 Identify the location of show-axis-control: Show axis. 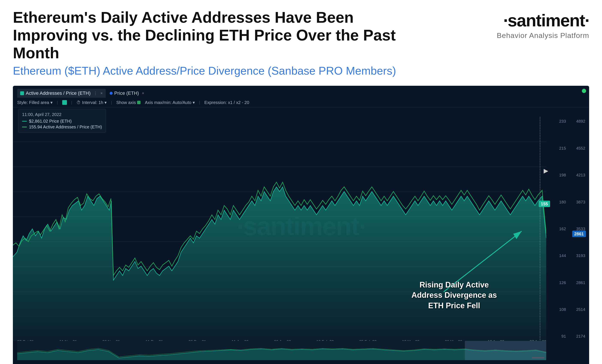
(129, 103).